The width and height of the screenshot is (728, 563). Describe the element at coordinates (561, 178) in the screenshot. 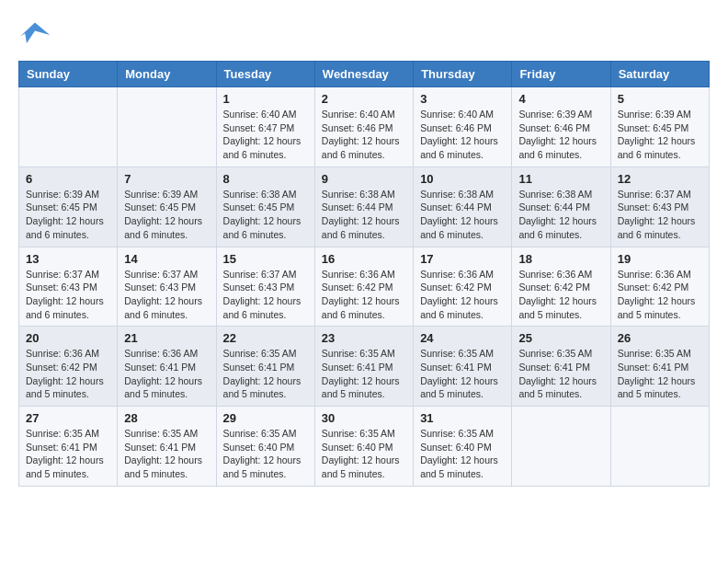

I see `day-number: 11` at that location.